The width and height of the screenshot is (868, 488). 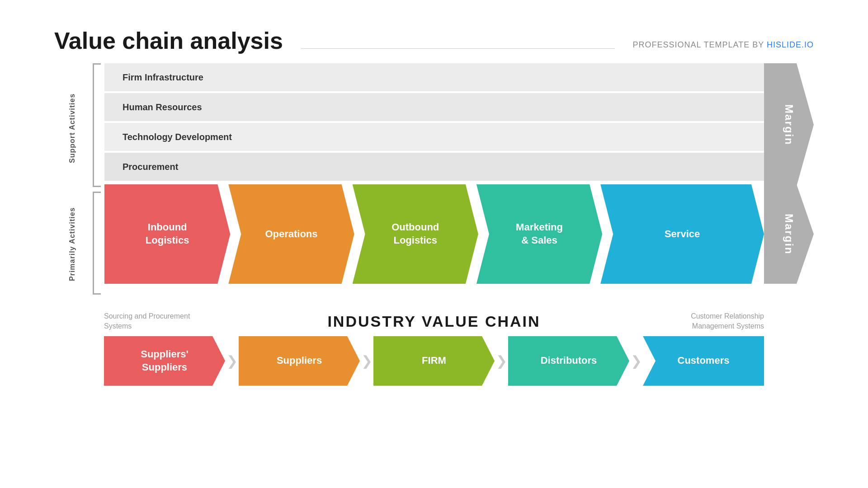 I want to click on industry-right-label: Customer Relationship Management Systems, so click(x=714, y=322).